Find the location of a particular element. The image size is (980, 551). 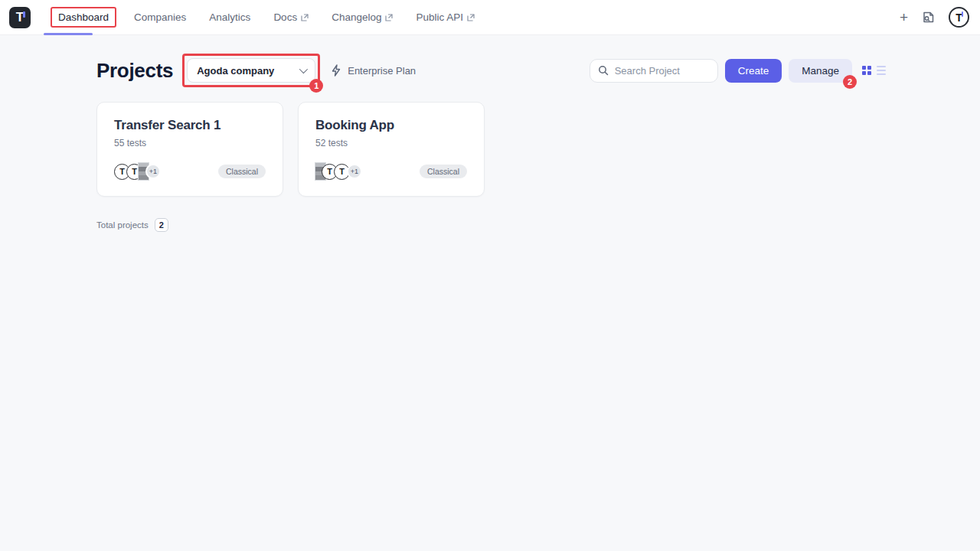

lightning-icon is located at coordinates (336, 70).